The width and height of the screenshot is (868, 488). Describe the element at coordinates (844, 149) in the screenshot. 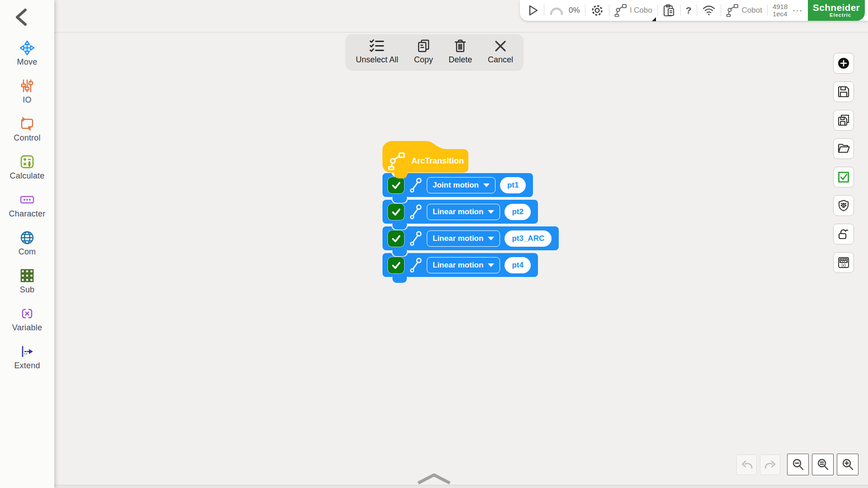

I see `open-project-button` at that location.